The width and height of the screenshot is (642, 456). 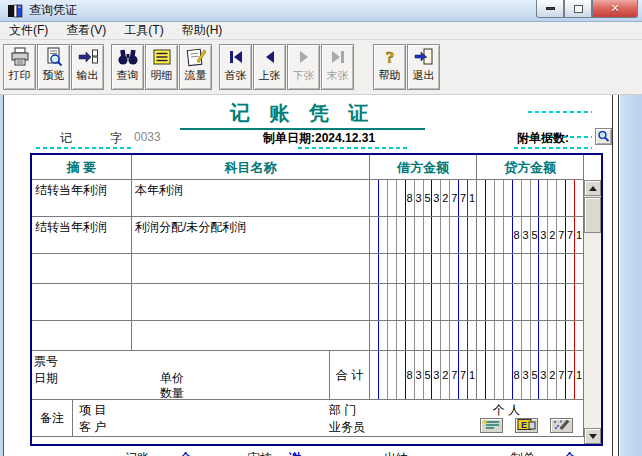 What do you see at coordinates (116, 138) in the screenshot?
I see `voucher-word-label-2: 字` at bounding box center [116, 138].